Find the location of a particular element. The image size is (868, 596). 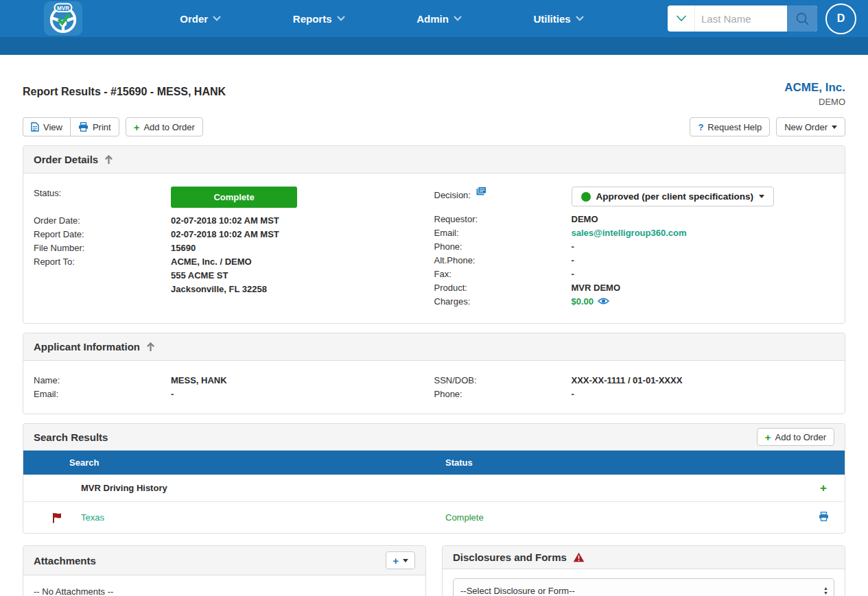

bottom-panels: Attachments + -- No Attachments -- Discl… is located at coordinates (434, 571).